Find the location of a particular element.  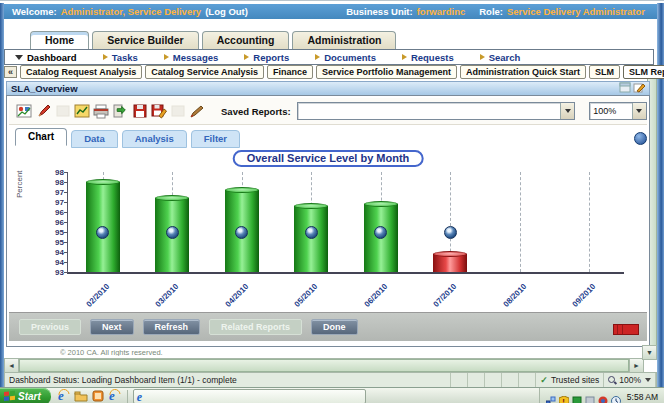

menu-item-documents: Documents is located at coordinates (346, 58).